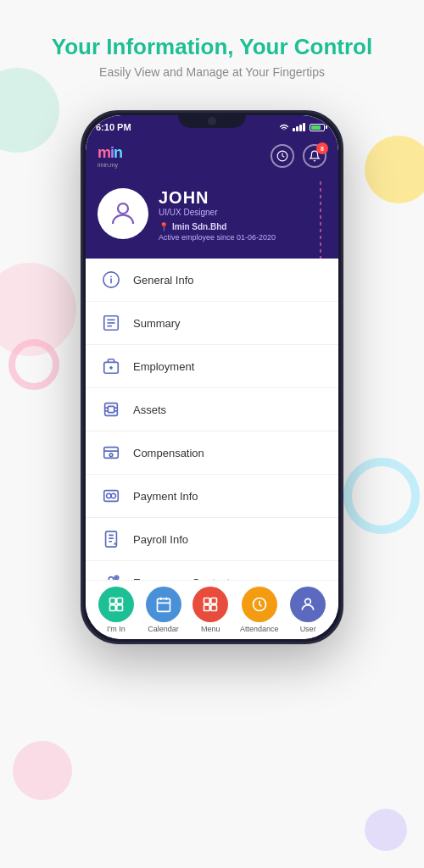 This screenshot has height=868, width=424. I want to click on logo-text: min, so click(110, 153).